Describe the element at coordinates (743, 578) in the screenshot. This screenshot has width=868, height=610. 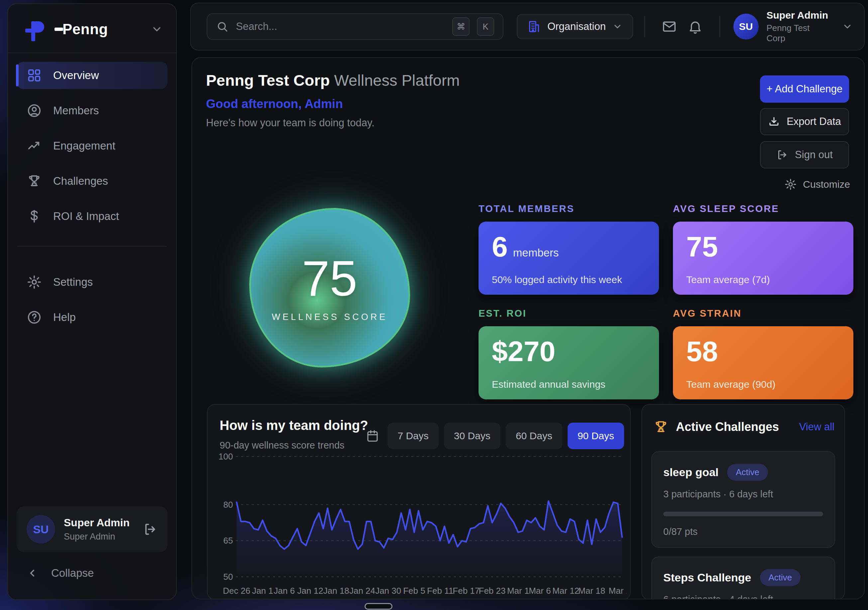
I see `challenge-card-steps-challenge: Steps ChallengeActive6 participants · 4 …` at that location.